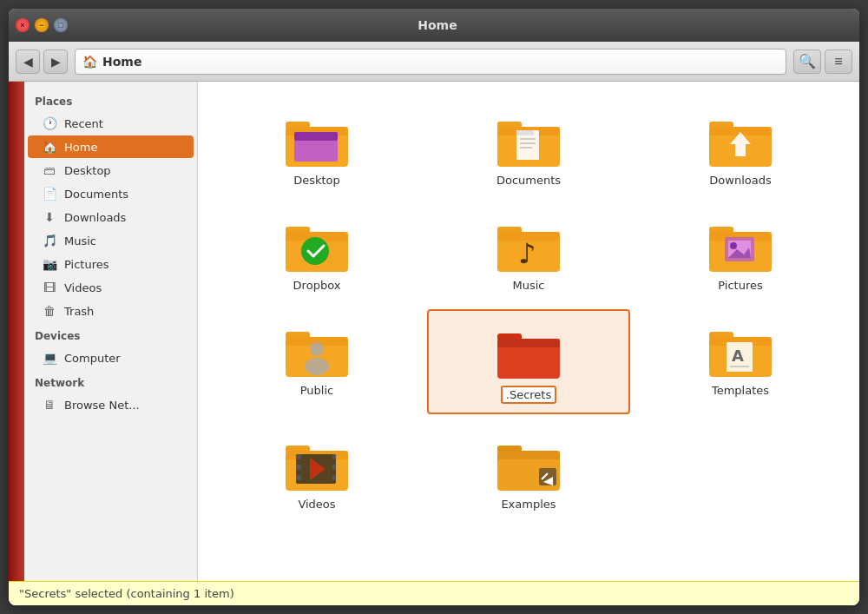 Image resolution: width=868 pixels, height=614 pixels. Describe the element at coordinates (49, 358) in the screenshot. I see `computer-icon: 💻` at that location.